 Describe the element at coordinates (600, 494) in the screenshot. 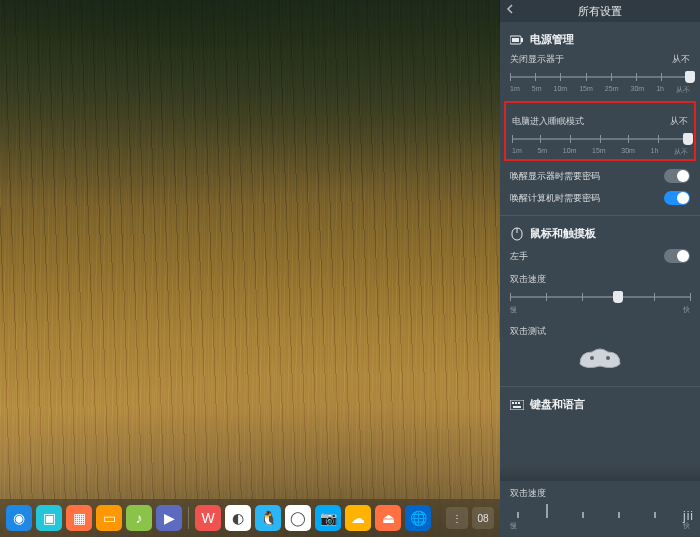

I see `repeat-speed-label: 双击速度` at that location.